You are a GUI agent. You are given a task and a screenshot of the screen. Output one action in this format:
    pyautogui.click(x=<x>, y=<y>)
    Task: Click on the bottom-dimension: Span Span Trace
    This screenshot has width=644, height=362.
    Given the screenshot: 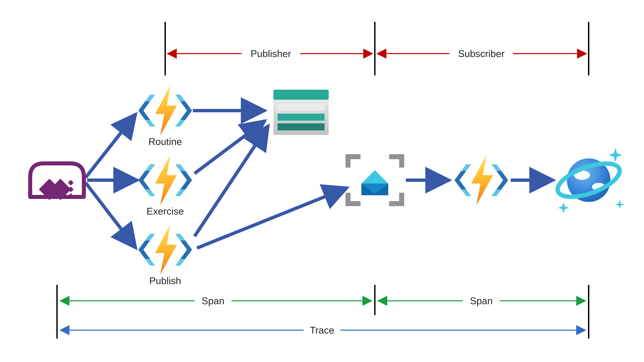 What is the action you would take?
    pyautogui.click(x=323, y=312)
    